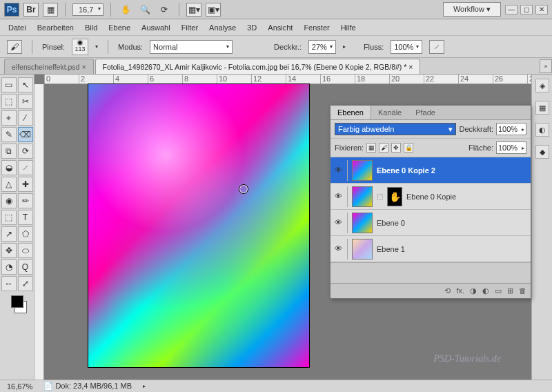 This screenshot has width=552, height=392. What do you see at coordinates (542, 10) in the screenshot?
I see `close-button: ✕` at bounding box center [542, 10].